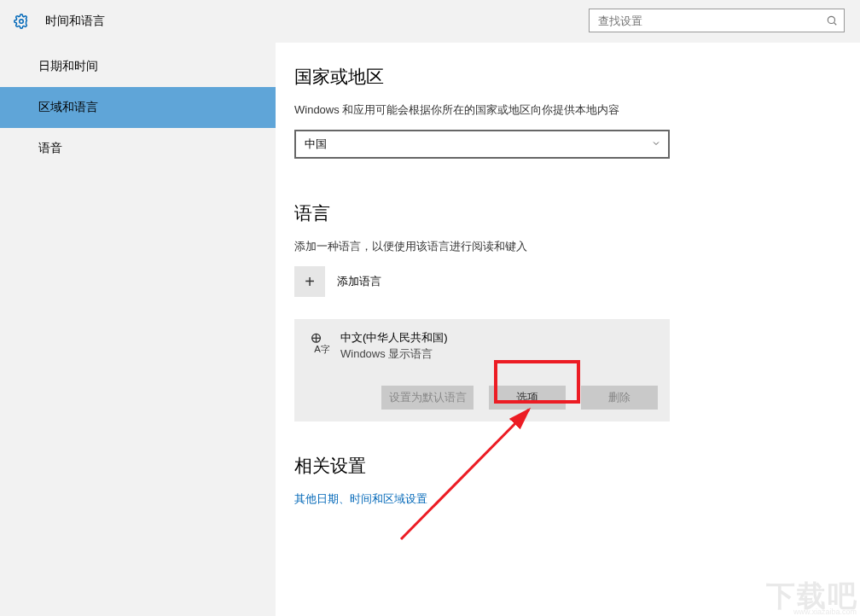 The width and height of the screenshot is (860, 616). What do you see at coordinates (75, 21) in the screenshot?
I see `page-title: 时间和语言` at bounding box center [75, 21].